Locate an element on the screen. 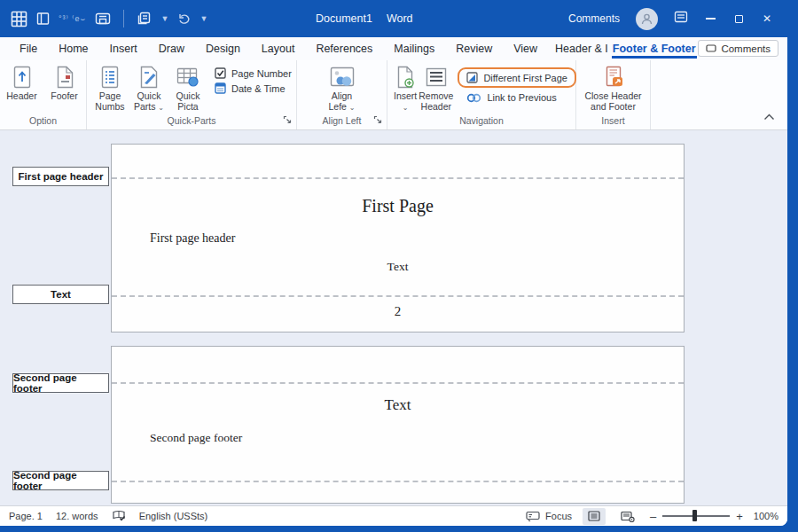 The width and height of the screenshot is (798, 532). insert-button: Insert ⌄ is located at coordinates (405, 89).